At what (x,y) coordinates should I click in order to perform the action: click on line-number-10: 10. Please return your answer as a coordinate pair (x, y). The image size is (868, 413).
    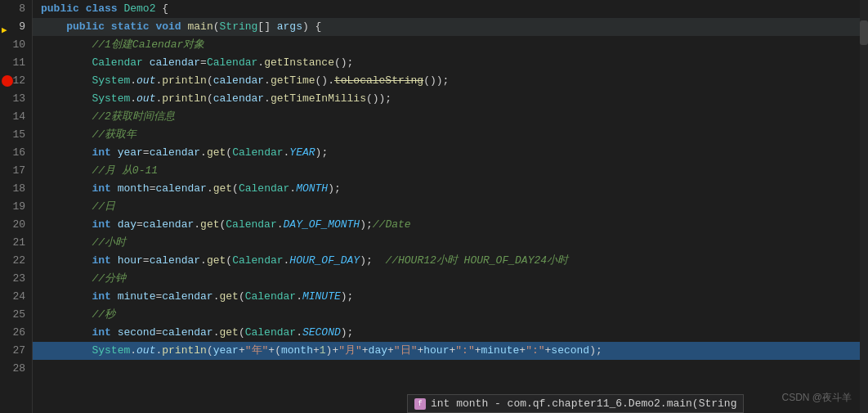
    Looking at the image, I should click on (13, 45).